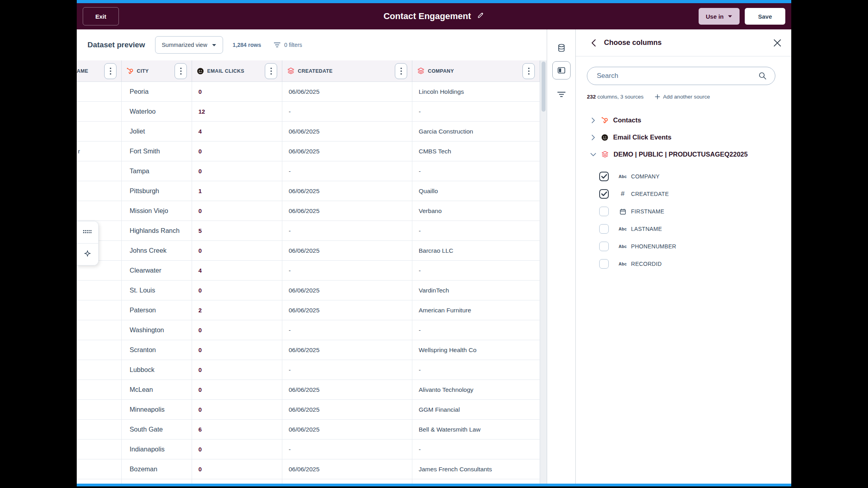 The image size is (868, 488). What do you see at coordinates (476, 131) in the screenshot?
I see `cell-company: Garcia Construction` at bounding box center [476, 131].